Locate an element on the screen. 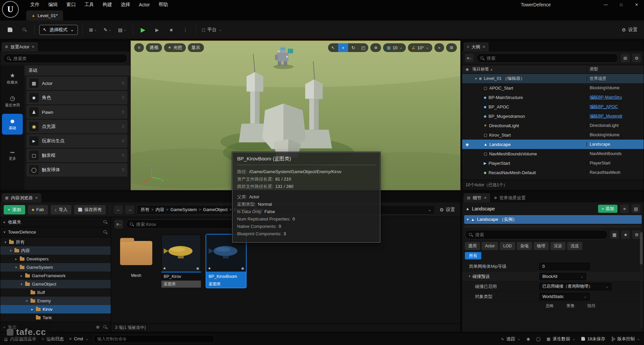 The width and height of the screenshot is (644, 345). outliner-row-landscape: Landscape Landscape is located at coordinates (553, 144).